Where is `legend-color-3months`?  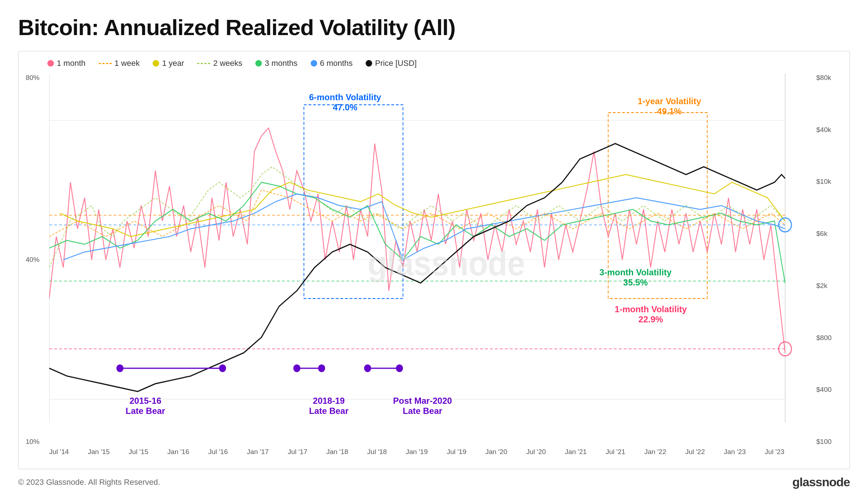
legend-color-3months is located at coordinates (259, 63).